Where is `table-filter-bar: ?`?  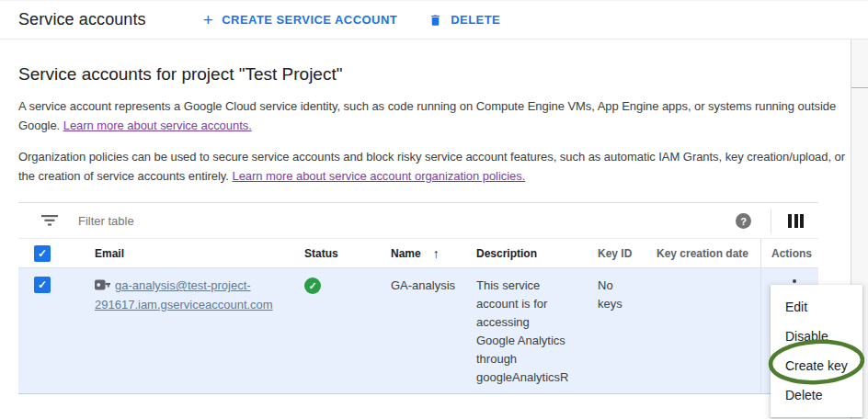
table-filter-bar: ? is located at coordinates (418, 221).